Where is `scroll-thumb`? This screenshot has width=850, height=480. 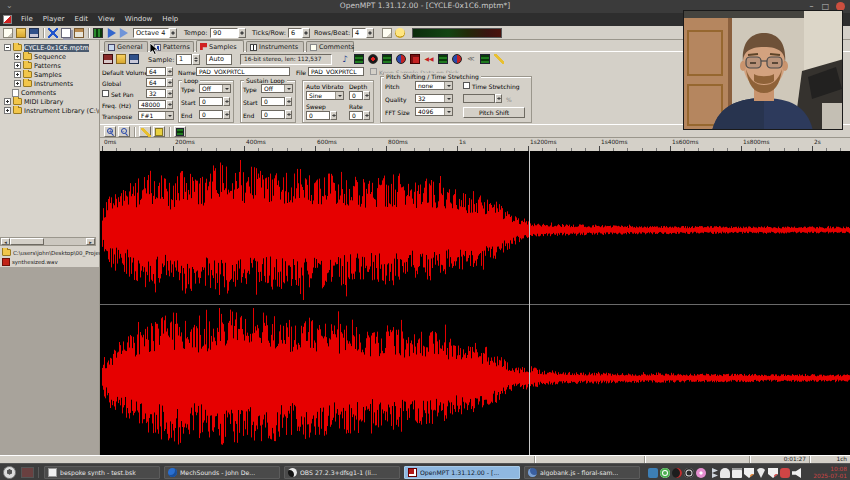 scroll-thumb is located at coordinates (27, 242).